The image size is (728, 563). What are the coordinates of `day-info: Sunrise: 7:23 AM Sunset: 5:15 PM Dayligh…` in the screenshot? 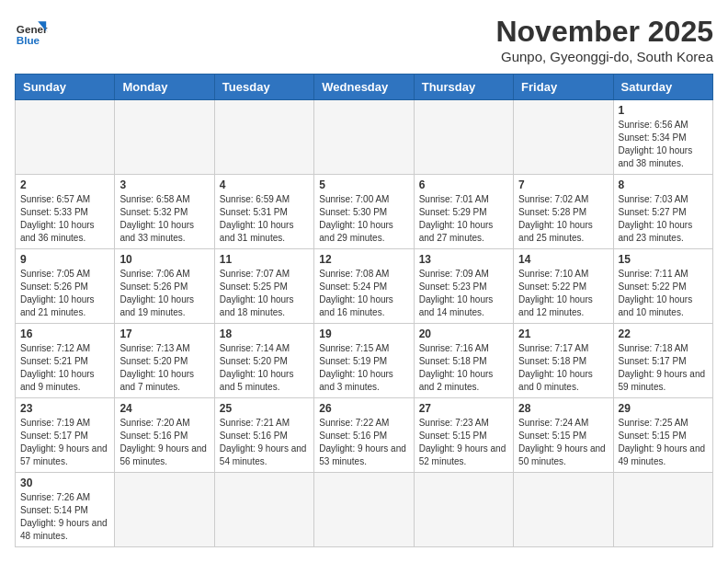 It's located at (463, 442).